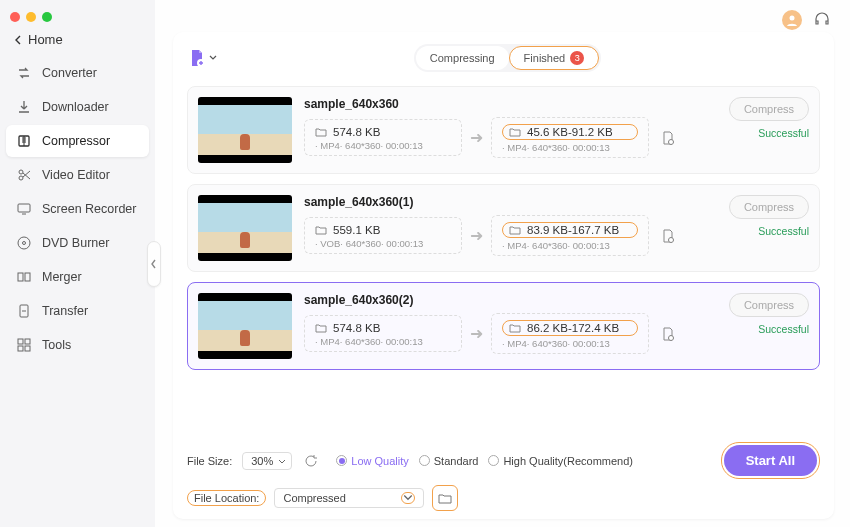 This screenshot has height=527, width=850. What do you see at coordinates (449, 461) in the screenshot?
I see `radio-standard-quality: Standard` at bounding box center [449, 461].